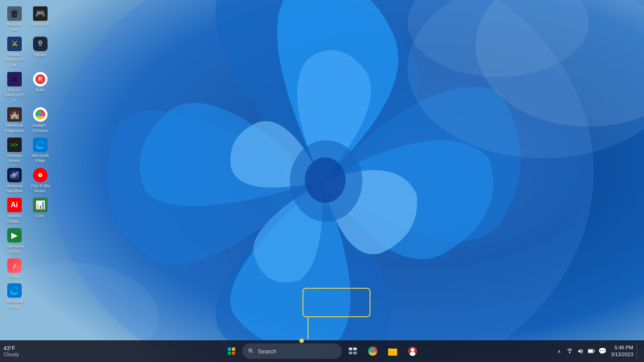 This screenshot has height=362, width=644. I want to click on taskbar: 43°F Cloudy 🔍 Search, so click(322, 351).